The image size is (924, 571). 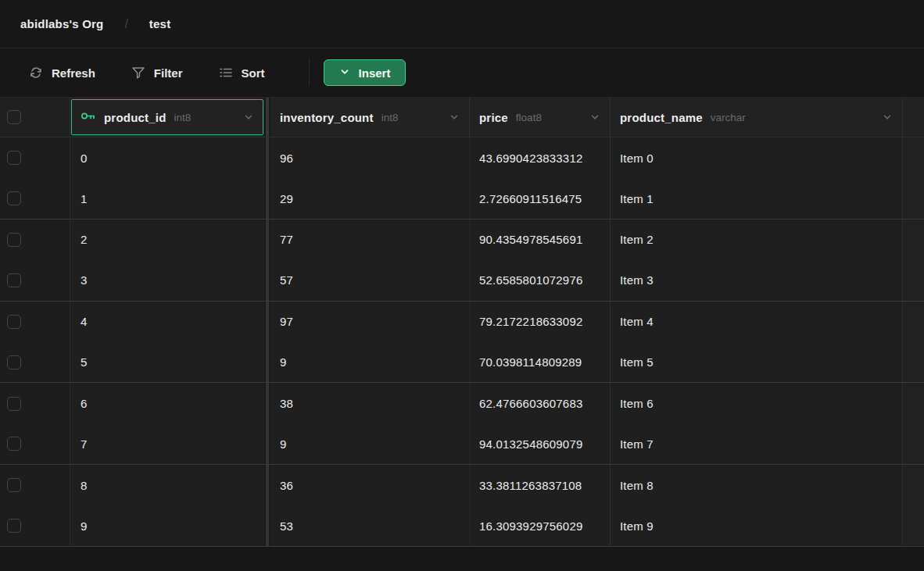 I want to click on cell-inventory-count: 57, so click(x=370, y=280).